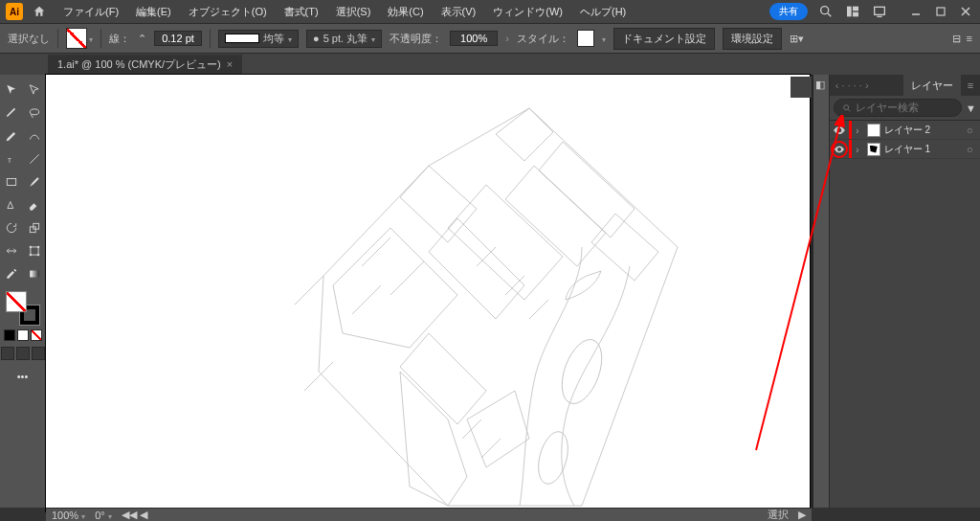 The image size is (980, 521). Describe the element at coordinates (11, 251) in the screenshot. I see `width-tool` at that location.